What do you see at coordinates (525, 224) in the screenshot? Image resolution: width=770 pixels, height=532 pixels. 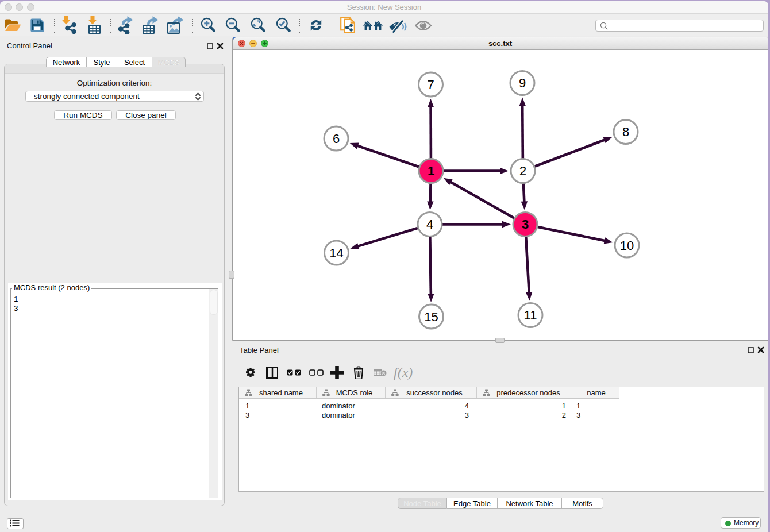 I see `svg-text: 3` at bounding box center [525, 224].